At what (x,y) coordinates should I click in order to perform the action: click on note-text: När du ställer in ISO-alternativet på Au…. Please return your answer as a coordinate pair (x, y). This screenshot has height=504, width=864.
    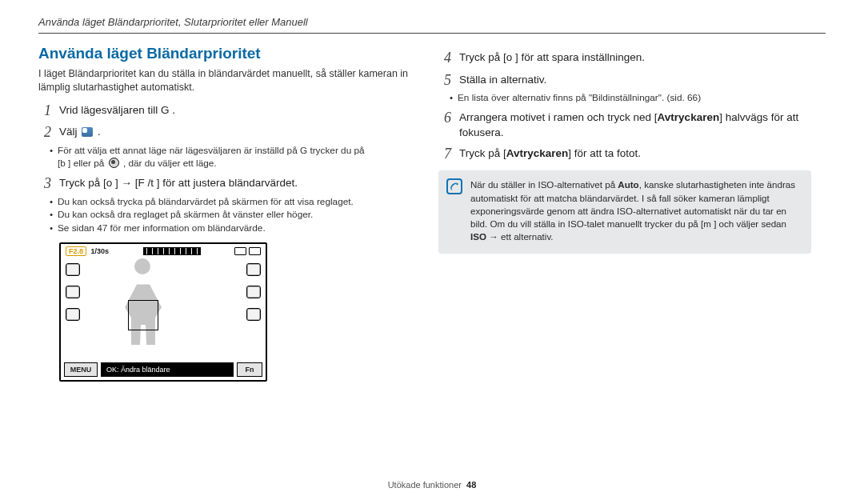
    Looking at the image, I should click on (635, 211).